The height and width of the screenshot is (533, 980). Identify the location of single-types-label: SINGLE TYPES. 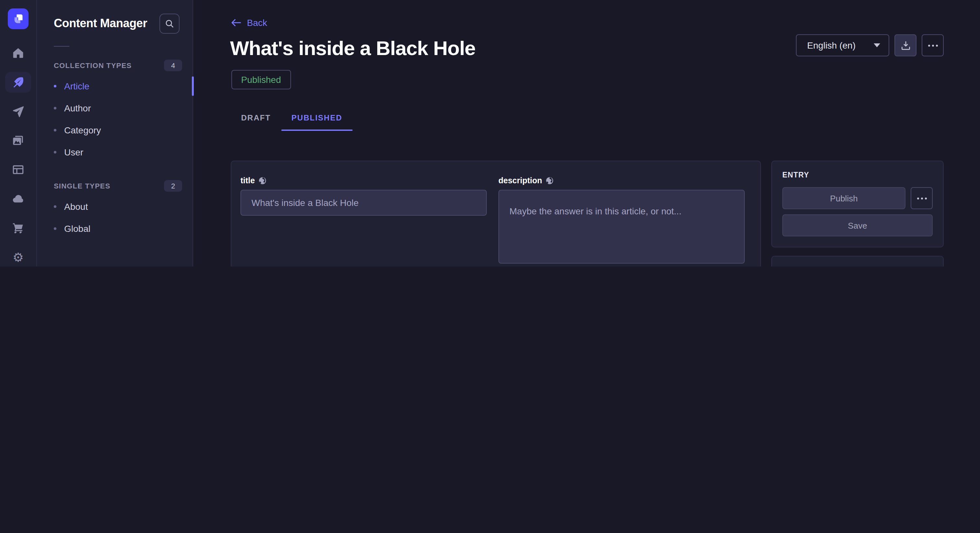
(82, 186).